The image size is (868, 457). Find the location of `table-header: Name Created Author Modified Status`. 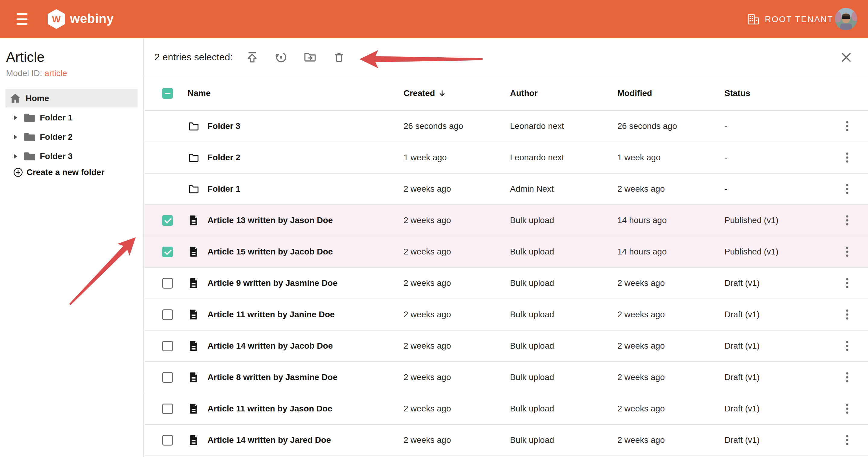

table-header: Name Created Author Modified Status is located at coordinates (506, 93).